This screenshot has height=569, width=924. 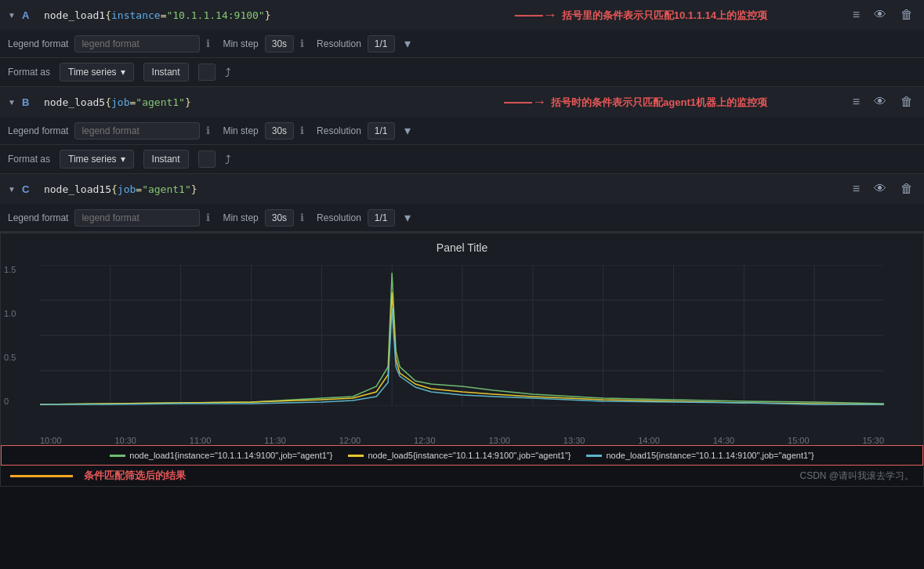 I want to click on resolution-label-a: Resolution, so click(x=339, y=44).